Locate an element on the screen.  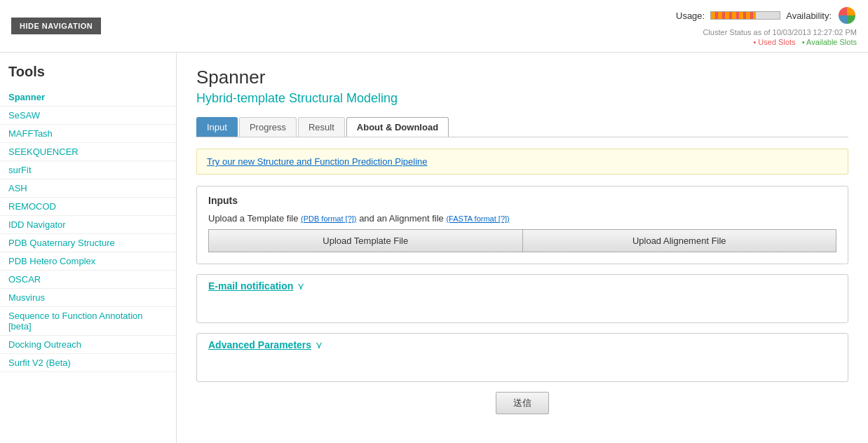
notice-box: Try our new Structure and Function Predi… is located at coordinates (522, 161).